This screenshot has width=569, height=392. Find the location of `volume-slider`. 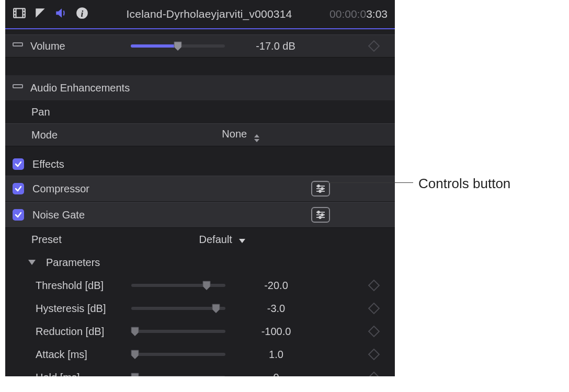

volume-slider is located at coordinates (178, 46).